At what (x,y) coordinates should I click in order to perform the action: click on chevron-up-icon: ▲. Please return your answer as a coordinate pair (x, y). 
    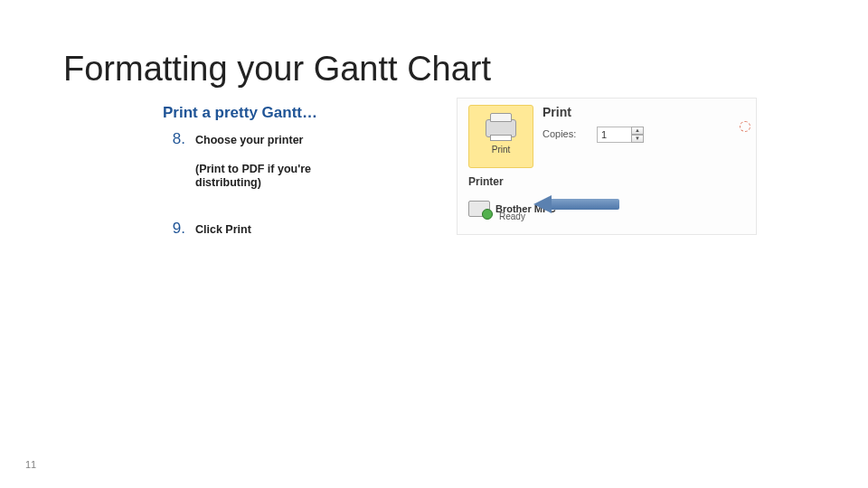
    Looking at the image, I should click on (637, 130).